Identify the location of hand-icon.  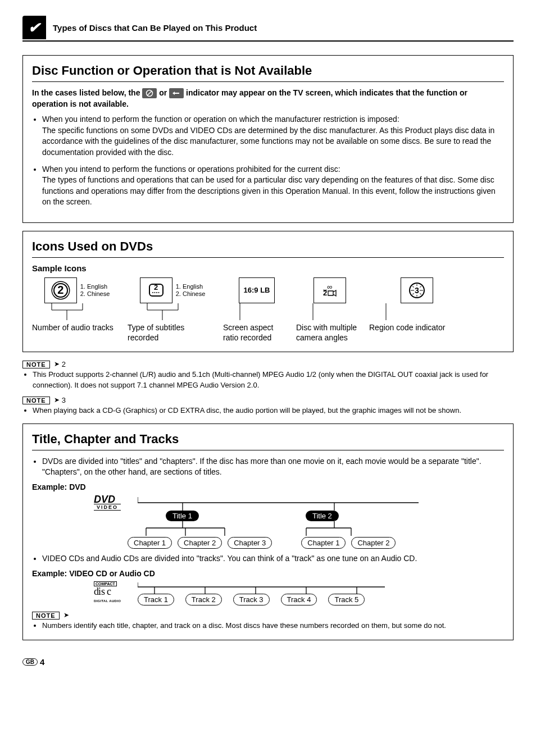
(176, 93).